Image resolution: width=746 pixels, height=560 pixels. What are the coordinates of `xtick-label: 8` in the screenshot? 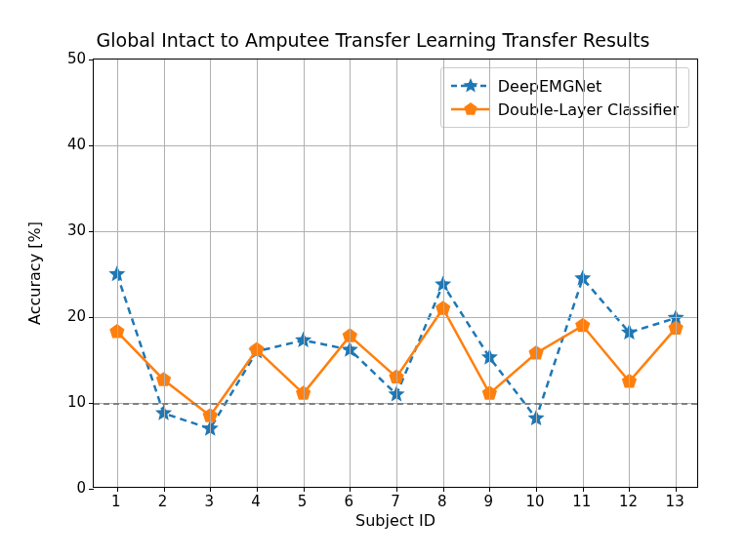 It's located at (442, 501).